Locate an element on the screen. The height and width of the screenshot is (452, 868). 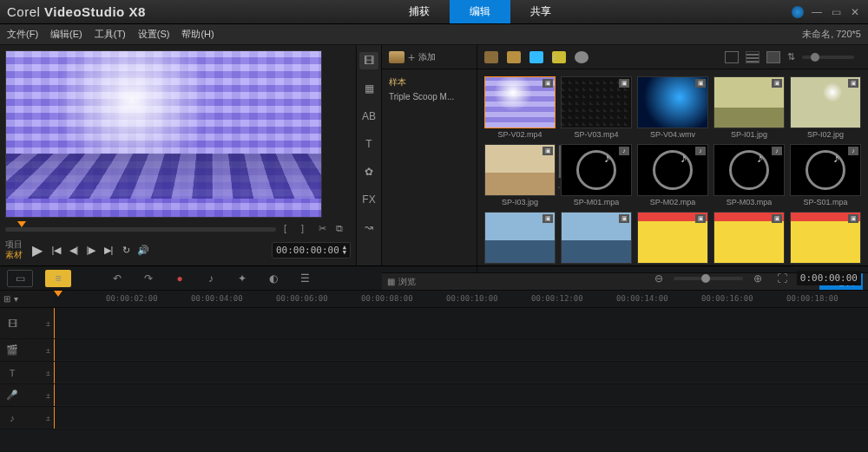
minimize-button: — is located at coordinates (817, 12).